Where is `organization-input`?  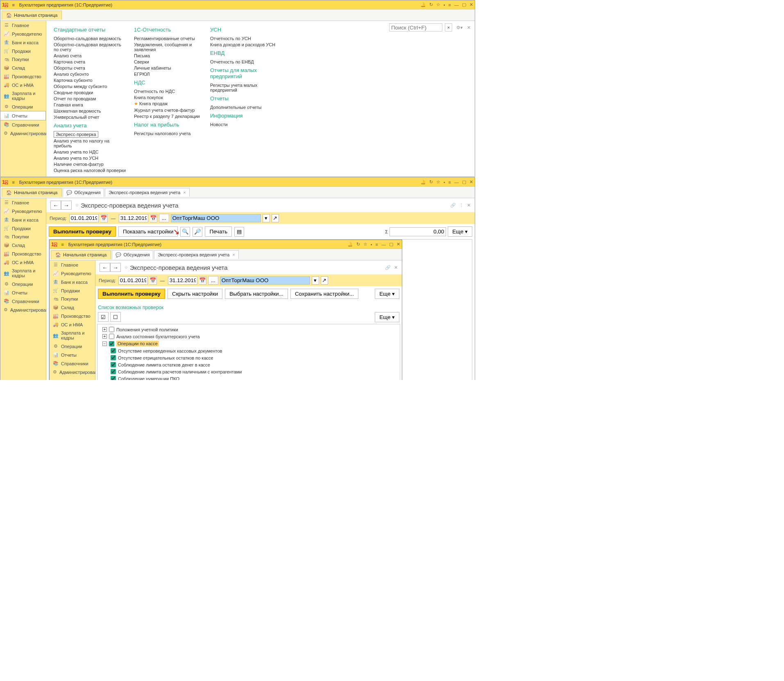
organization-input is located at coordinates (216, 218).